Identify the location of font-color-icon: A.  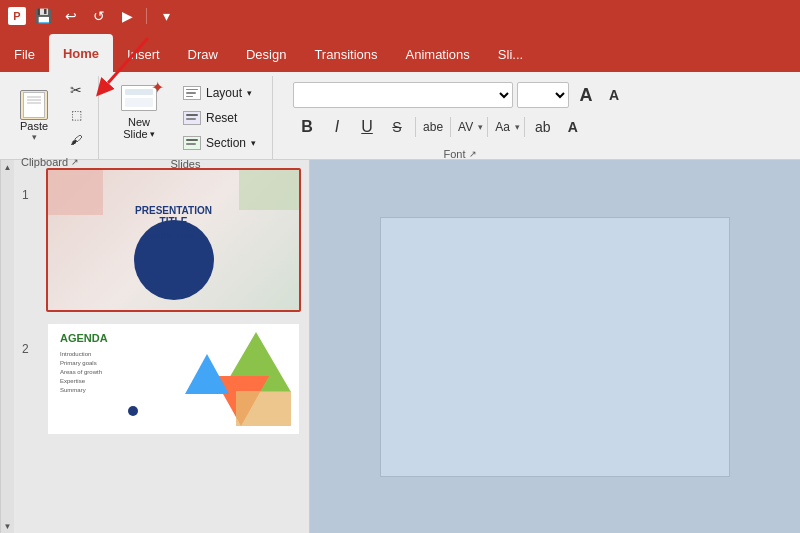
(573, 127).